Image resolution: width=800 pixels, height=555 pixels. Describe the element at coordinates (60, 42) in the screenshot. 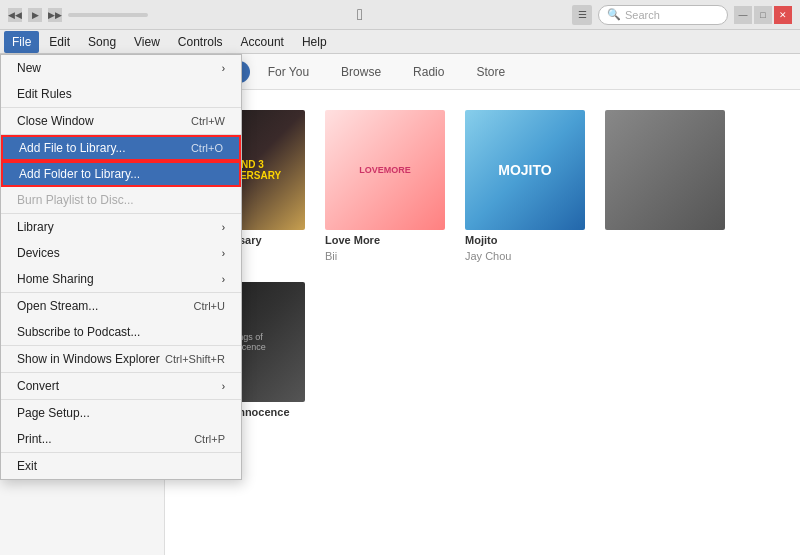

I see `menu-item-edit: Edit` at that location.